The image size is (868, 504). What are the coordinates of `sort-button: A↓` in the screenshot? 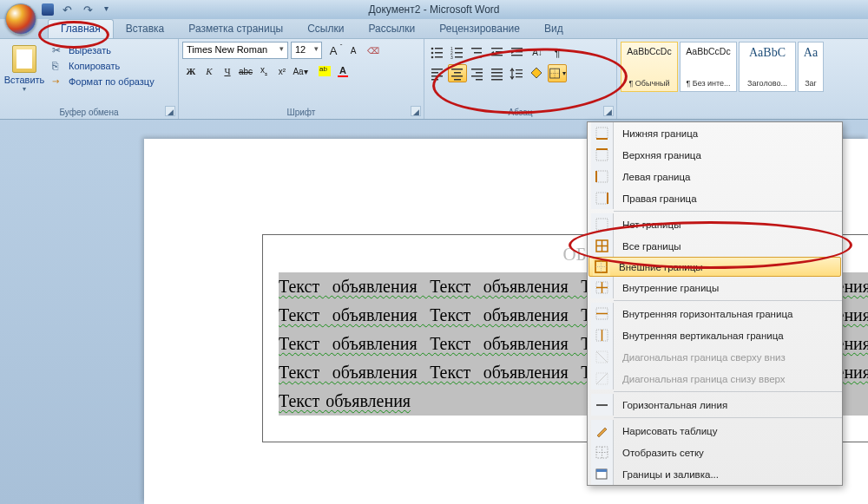 It's located at (537, 52).